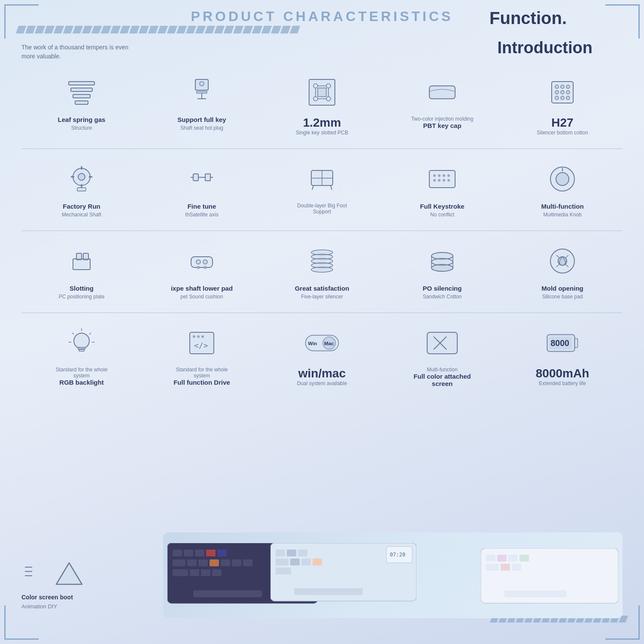  Describe the element at coordinates (82, 179) in the screenshot. I see `mechanical-icon` at that location.